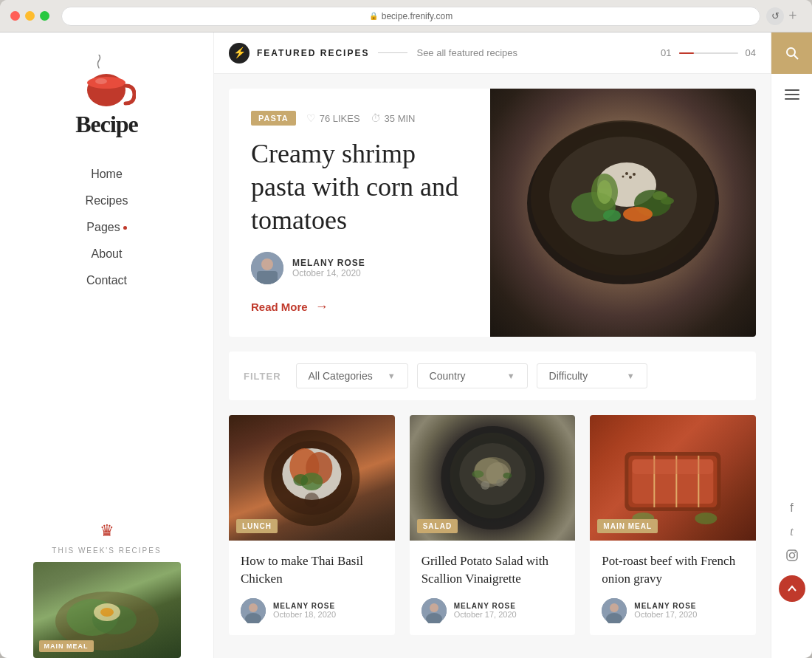 The image size is (812, 658). What do you see at coordinates (304, 610) in the screenshot?
I see `card-author-info-0: MELANY ROSE October 18, 2020` at bounding box center [304, 610].